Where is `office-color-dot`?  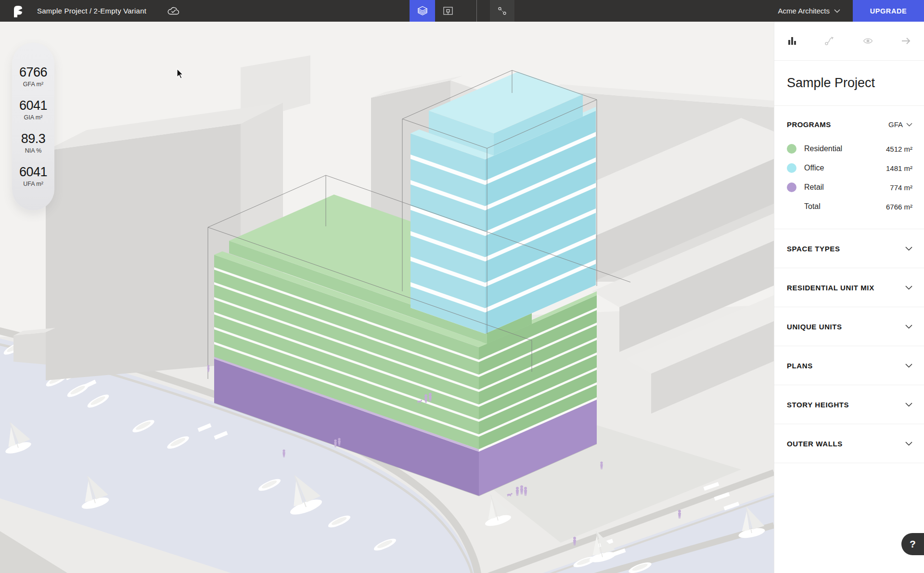 office-color-dot is located at coordinates (792, 168).